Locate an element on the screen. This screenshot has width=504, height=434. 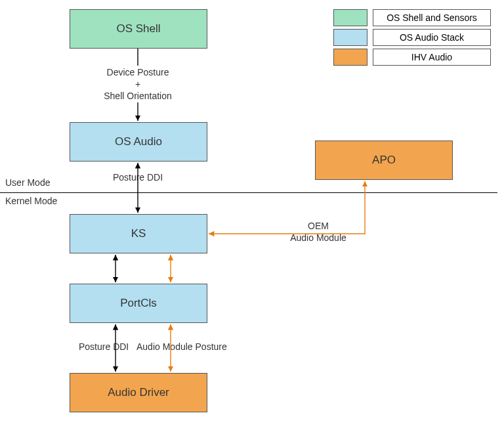
label-audio-module: Audio Module is located at coordinates (318, 238).